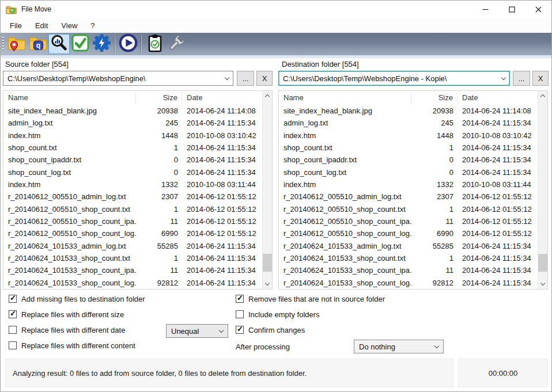 The image size is (552, 392). I want to click on date-compare-select: Unequal, so click(197, 331).